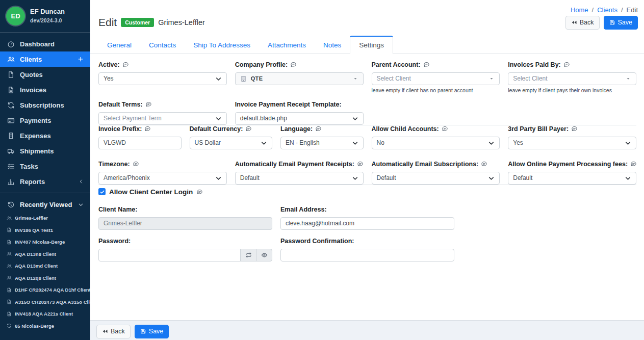 This screenshot has width=644, height=340. I want to click on invoice-payment-receipt-template-value: default.blade.php, so click(264, 118).